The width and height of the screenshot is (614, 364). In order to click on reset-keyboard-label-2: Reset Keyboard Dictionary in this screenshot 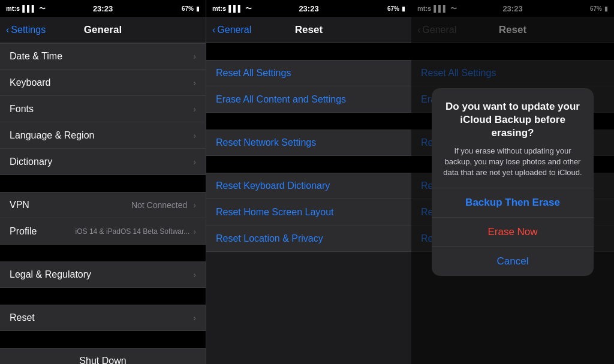, I will do `click(273, 186)`.